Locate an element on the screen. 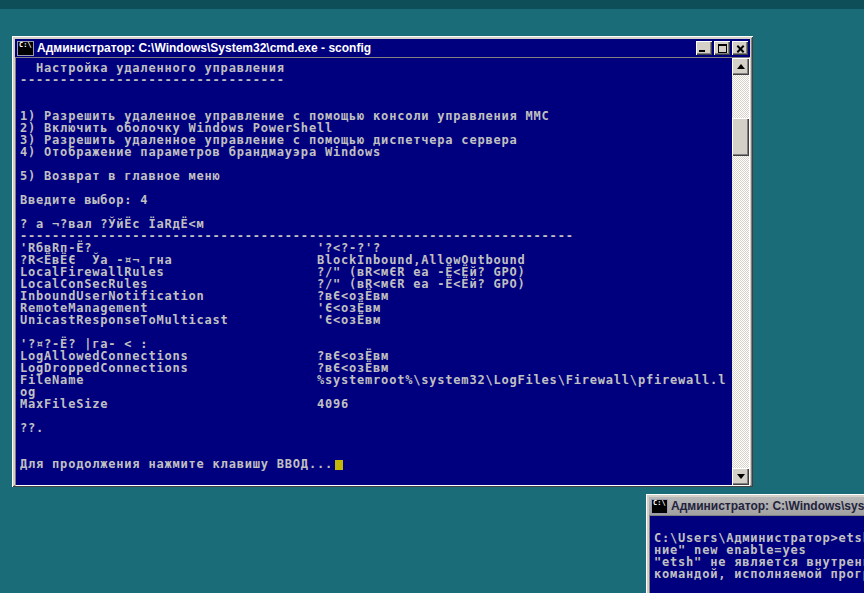 The width and height of the screenshot is (864, 593). vertical-scrollbar is located at coordinates (740, 272).